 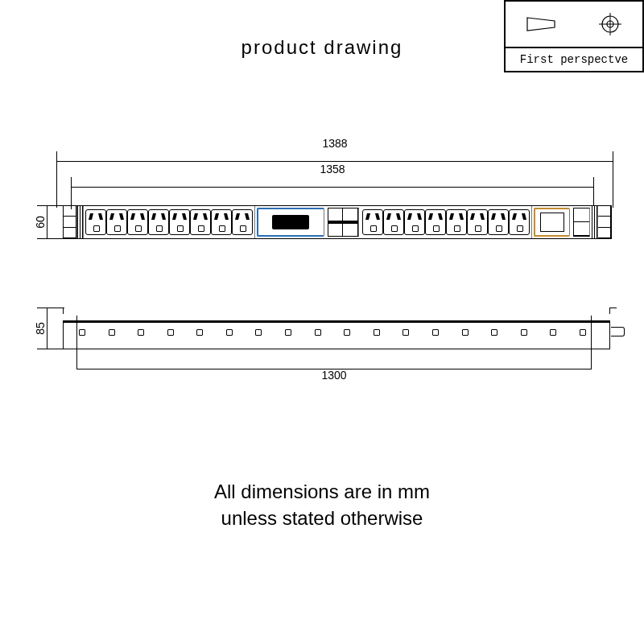 What do you see at coordinates (80, 222) in the screenshot?
I see `end-cap-left` at bounding box center [80, 222].